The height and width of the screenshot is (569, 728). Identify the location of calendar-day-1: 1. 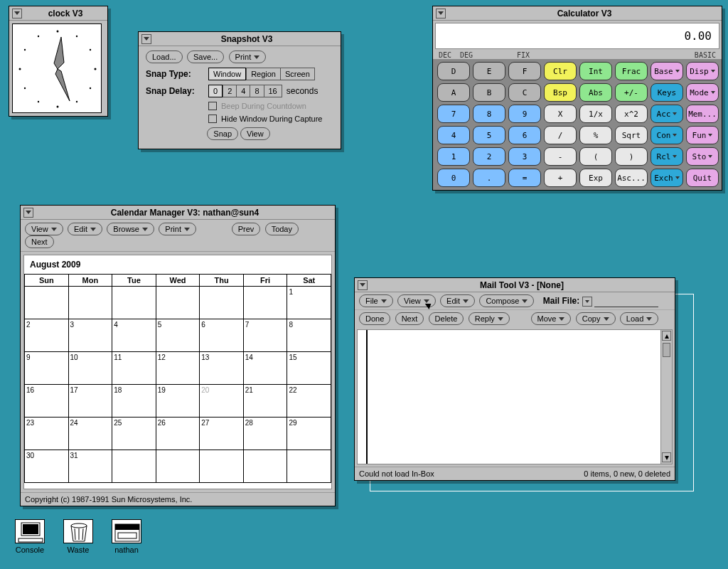
(309, 303).